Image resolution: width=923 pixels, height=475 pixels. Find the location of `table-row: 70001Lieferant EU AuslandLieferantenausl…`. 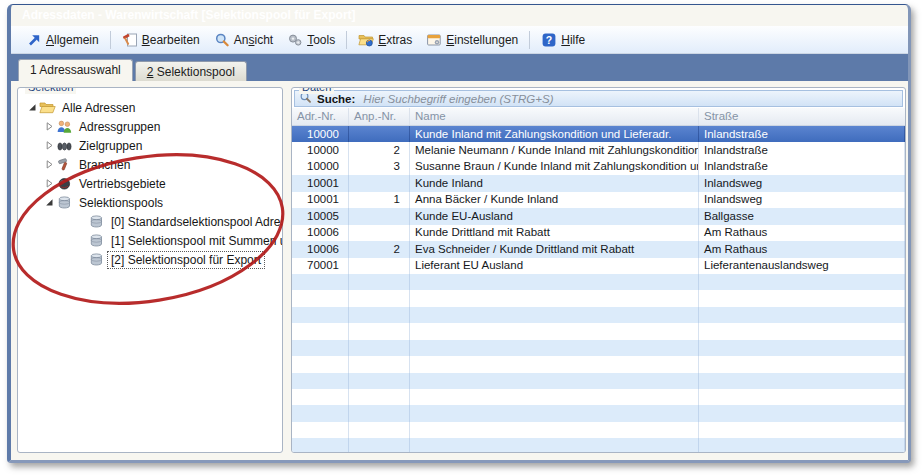

table-row: 70001Lieferant EU AuslandLieferantenausl… is located at coordinates (598, 266).